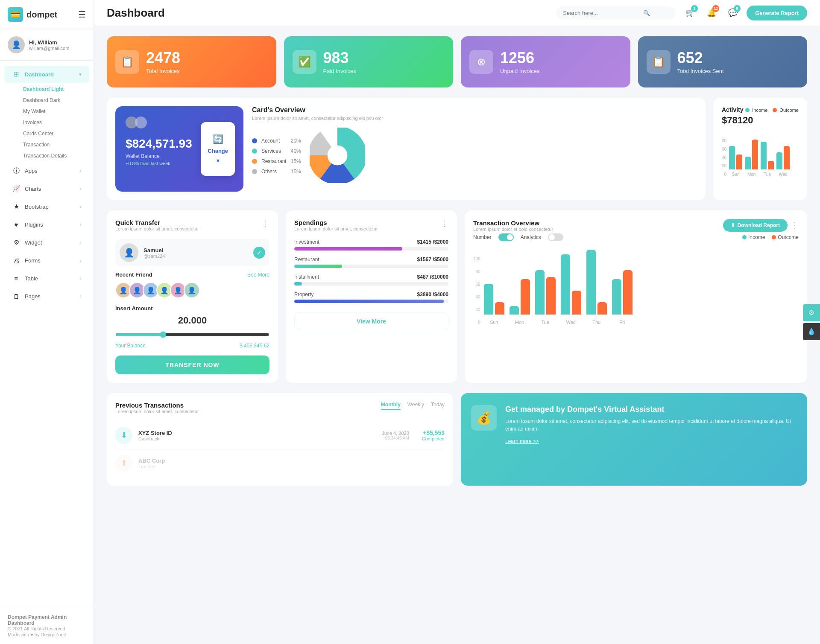 The width and height of the screenshot is (820, 644). I want to click on search-input, so click(601, 13).